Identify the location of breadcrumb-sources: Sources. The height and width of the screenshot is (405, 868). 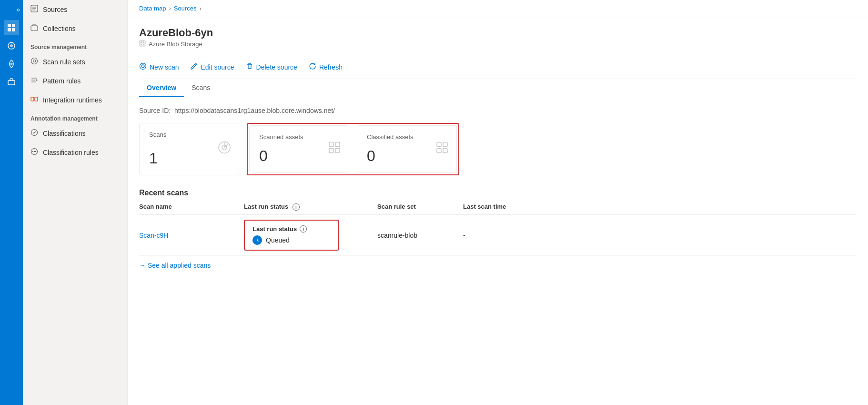
(185, 9).